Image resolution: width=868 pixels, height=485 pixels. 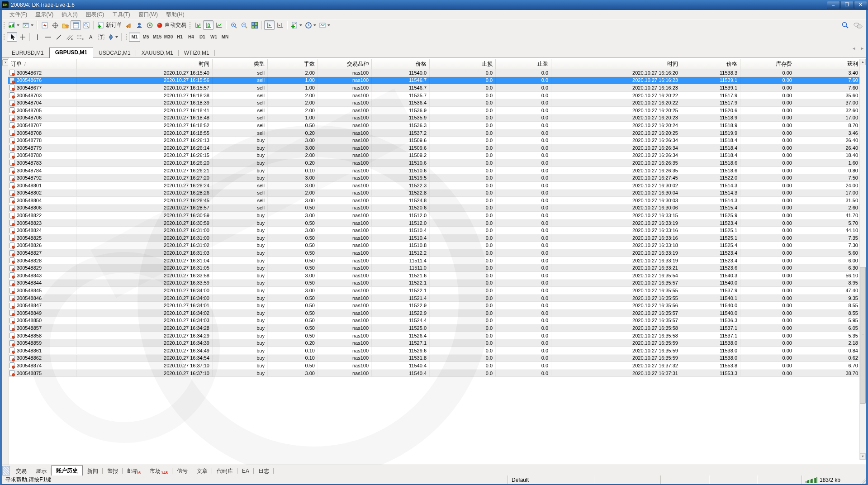 What do you see at coordinates (435, 140) in the screenshot?
I see `history-order-row: 3005487782020.10.27 16:26:13buy3.00nas10…` at bounding box center [435, 140].